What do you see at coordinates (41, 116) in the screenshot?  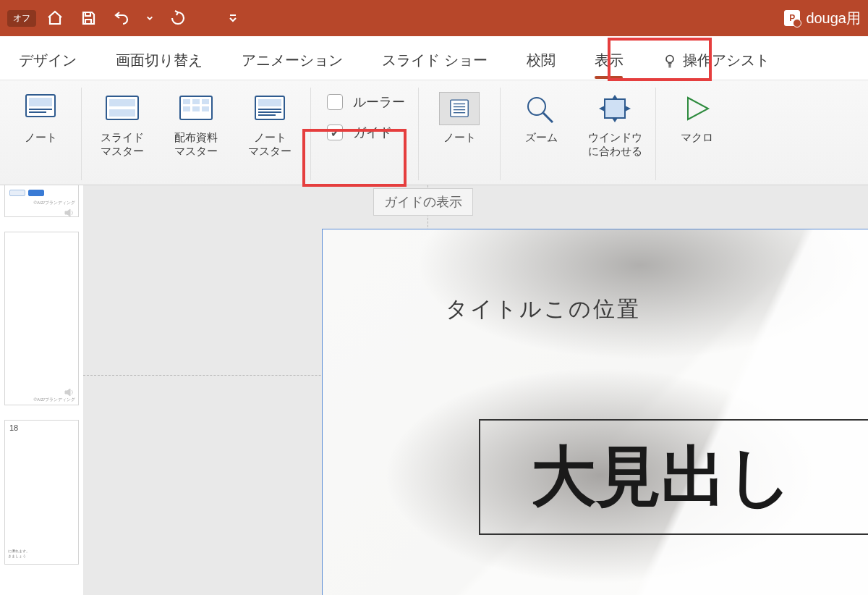 I see `btn-note: ノート` at bounding box center [41, 116].